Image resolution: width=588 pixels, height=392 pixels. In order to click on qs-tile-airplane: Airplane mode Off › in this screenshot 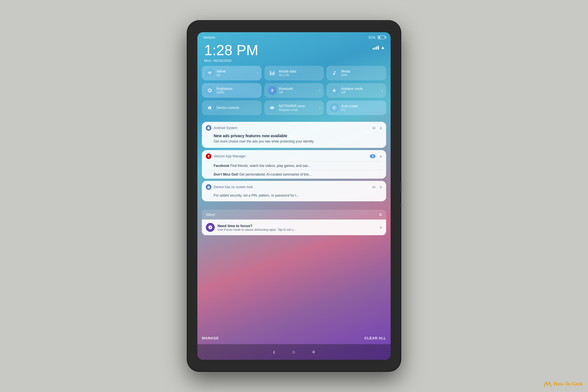, I will do `click(356, 90)`.